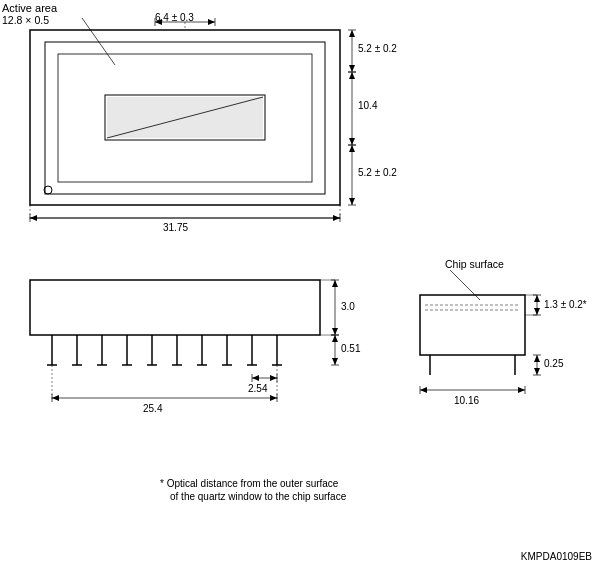  Describe the element at coordinates (566, 304) in the screenshot. I see `dim-1-3: 1.3 ± 0.2*` at that location.